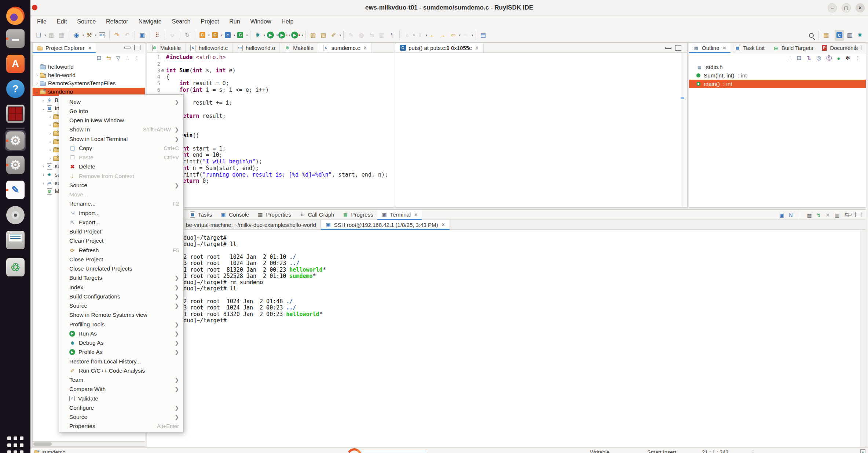 The height and width of the screenshot is (453, 868). I want to click on run-button: ▶, so click(270, 35).